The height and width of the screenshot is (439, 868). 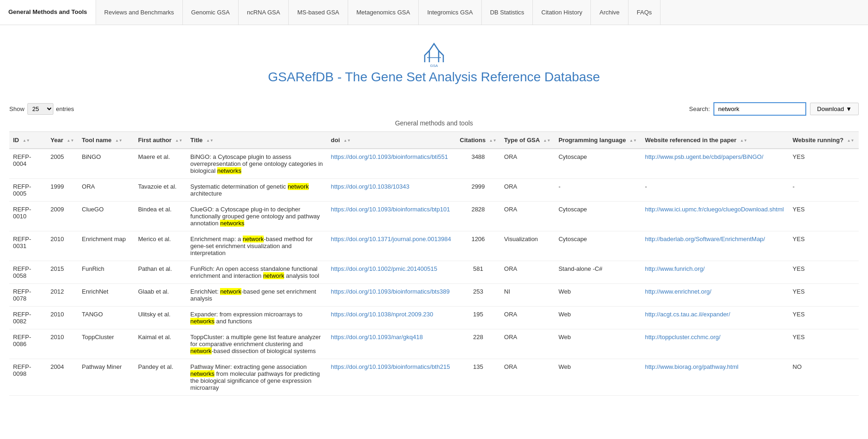 What do you see at coordinates (106, 246) in the screenshot?
I see `cell-tool: Enrichment map` at bounding box center [106, 246].